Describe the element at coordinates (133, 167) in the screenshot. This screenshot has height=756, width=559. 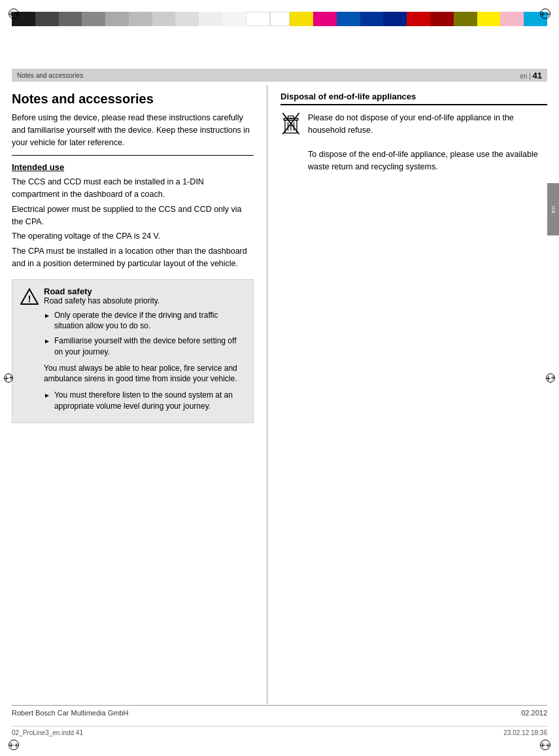
I see `intended-use-heading: Intended use` at that location.